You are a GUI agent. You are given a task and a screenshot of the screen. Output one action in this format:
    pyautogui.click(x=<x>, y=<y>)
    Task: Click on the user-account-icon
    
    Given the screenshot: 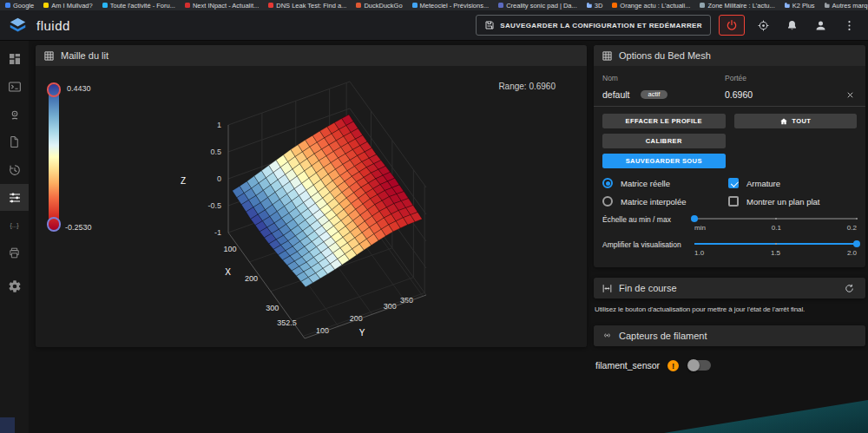 What is the action you would take?
    pyautogui.click(x=820, y=25)
    